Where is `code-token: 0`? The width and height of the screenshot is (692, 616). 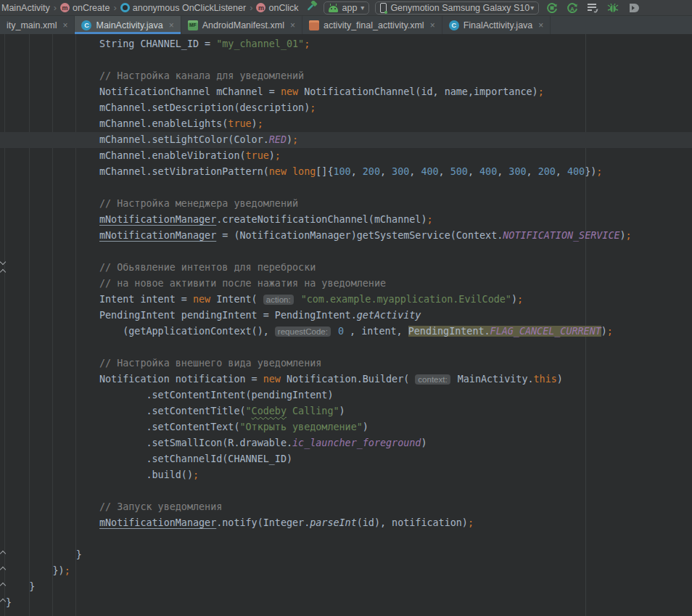 code-token: 0 is located at coordinates (341, 331).